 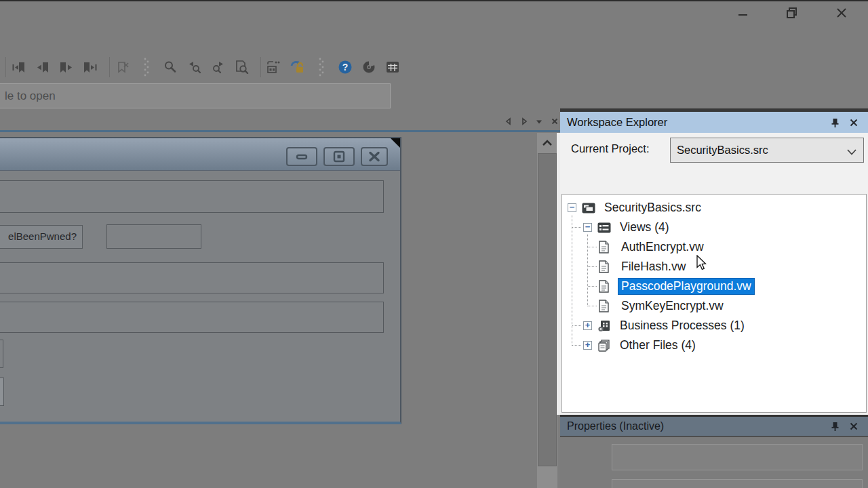 I want to click on workspace-explorer-header: Workspace Explorer, so click(x=714, y=122).